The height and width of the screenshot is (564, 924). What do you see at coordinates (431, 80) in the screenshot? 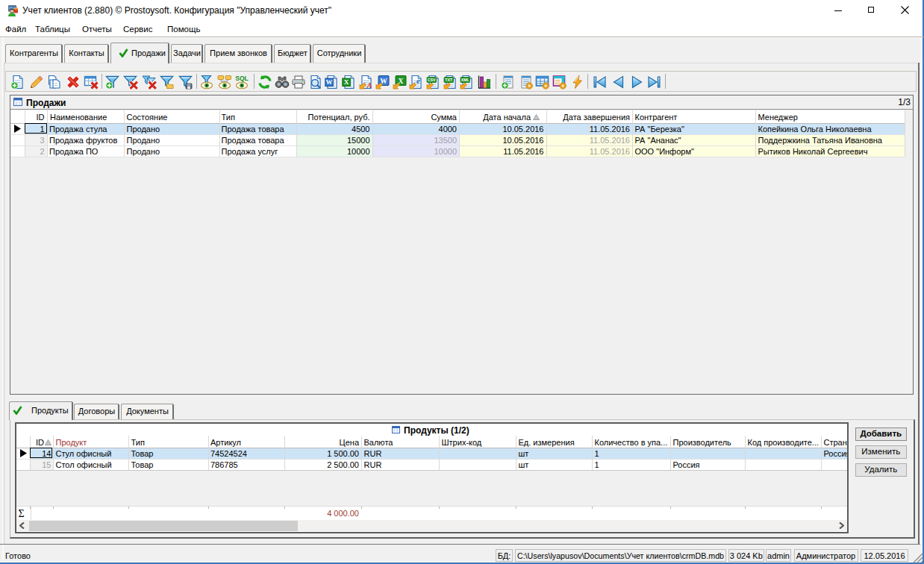
I see `svg-text: CSV` at bounding box center [431, 80].